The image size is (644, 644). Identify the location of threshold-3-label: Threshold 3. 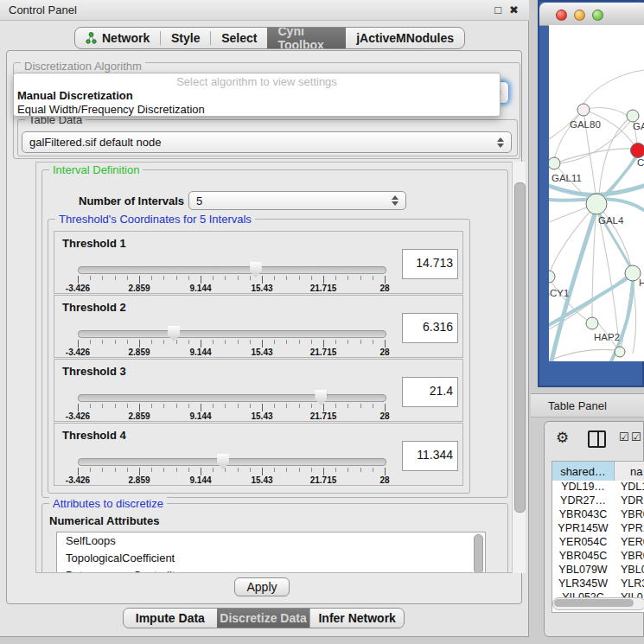
(94, 372).